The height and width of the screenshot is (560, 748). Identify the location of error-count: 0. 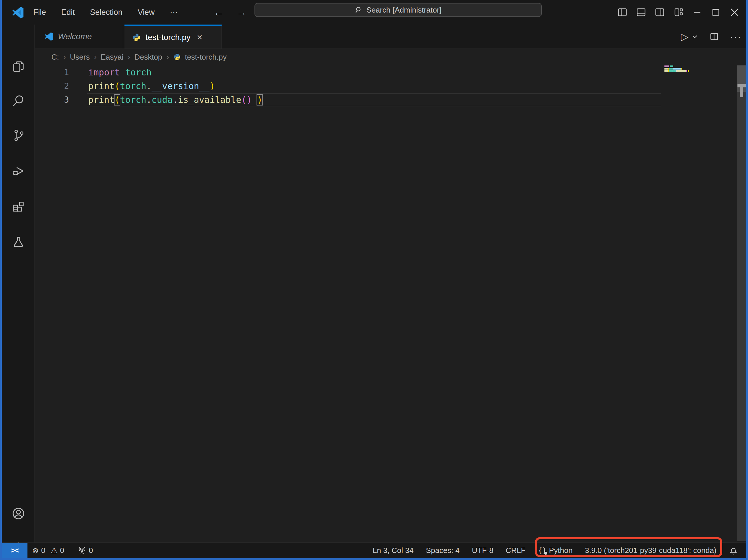
(43, 551).